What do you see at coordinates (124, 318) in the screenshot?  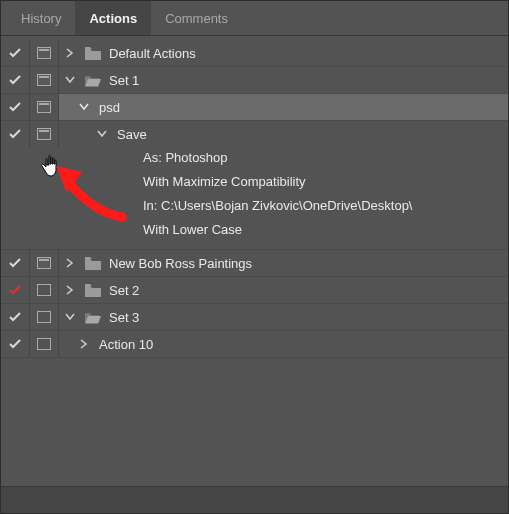 I see `row-label: Set 3` at bounding box center [124, 318].